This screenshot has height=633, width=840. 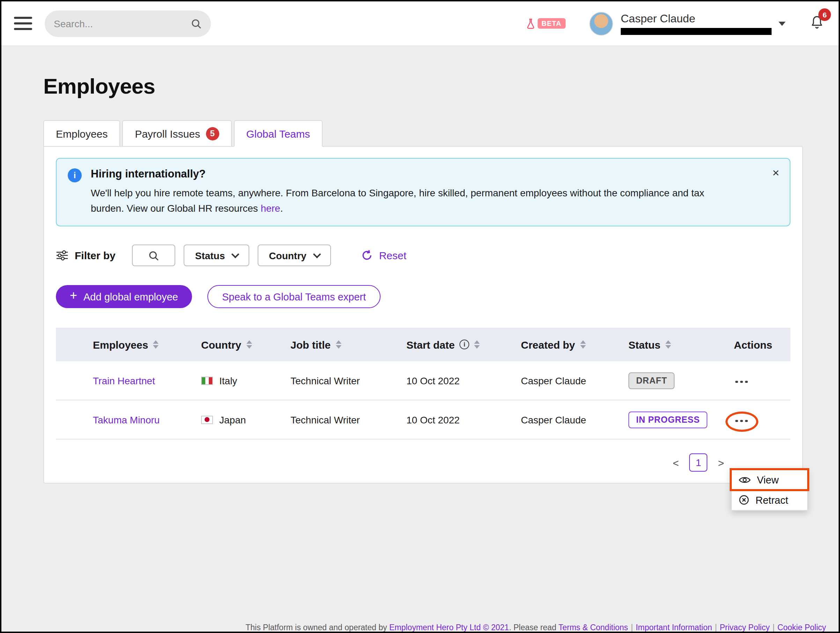 I want to click on previous-page-button: <, so click(x=676, y=463).